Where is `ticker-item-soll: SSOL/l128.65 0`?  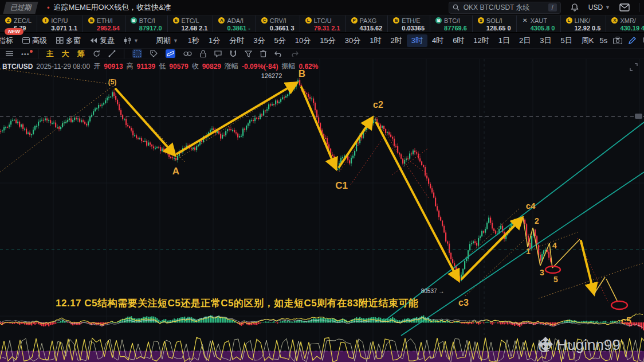
ticker-item-soll: SSOL/l128.65 0 is located at coordinates (495, 24).